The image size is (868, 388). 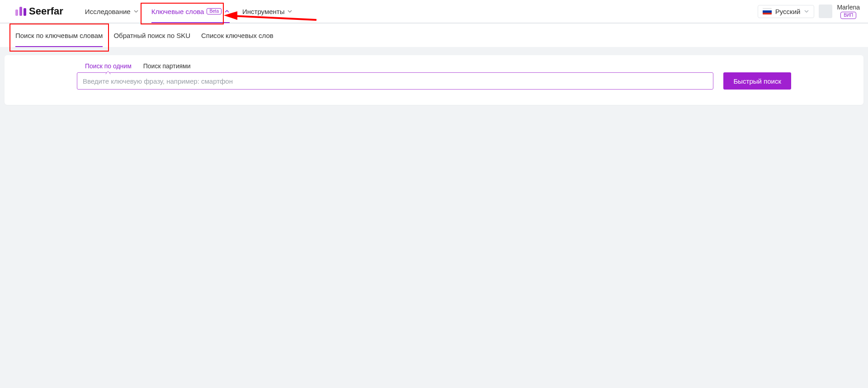 What do you see at coordinates (788, 12) in the screenshot?
I see `language-label: Русский` at bounding box center [788, 12].